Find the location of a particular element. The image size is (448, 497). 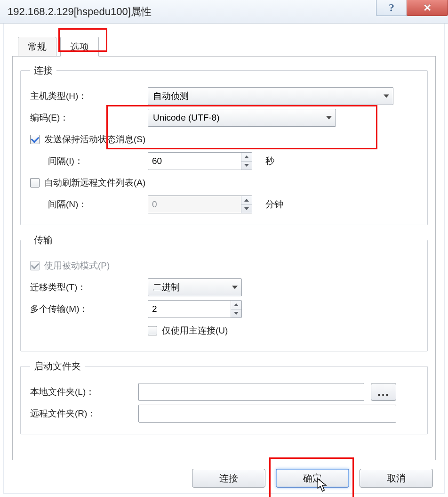

tab-general: 常规 is located at coordinates (37, 47).